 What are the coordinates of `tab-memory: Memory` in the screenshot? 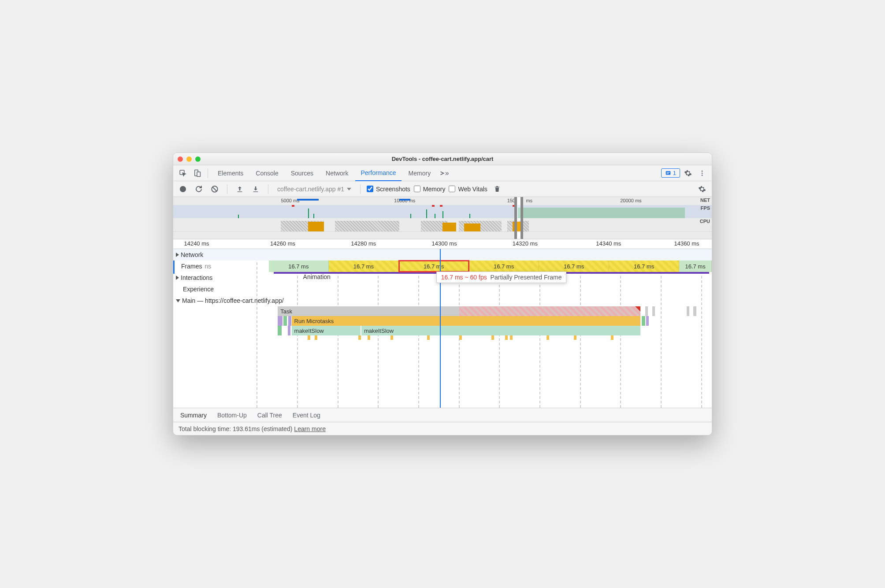 It's located at (420, 173).